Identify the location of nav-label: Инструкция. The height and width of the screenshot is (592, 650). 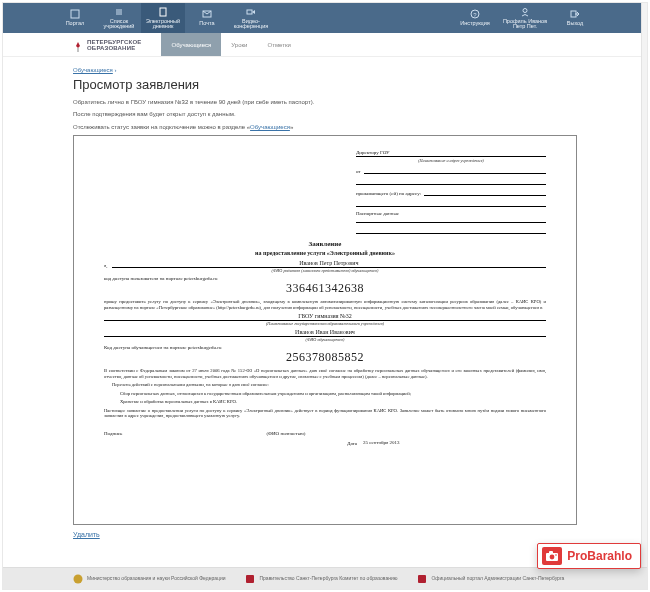
(475, 24).